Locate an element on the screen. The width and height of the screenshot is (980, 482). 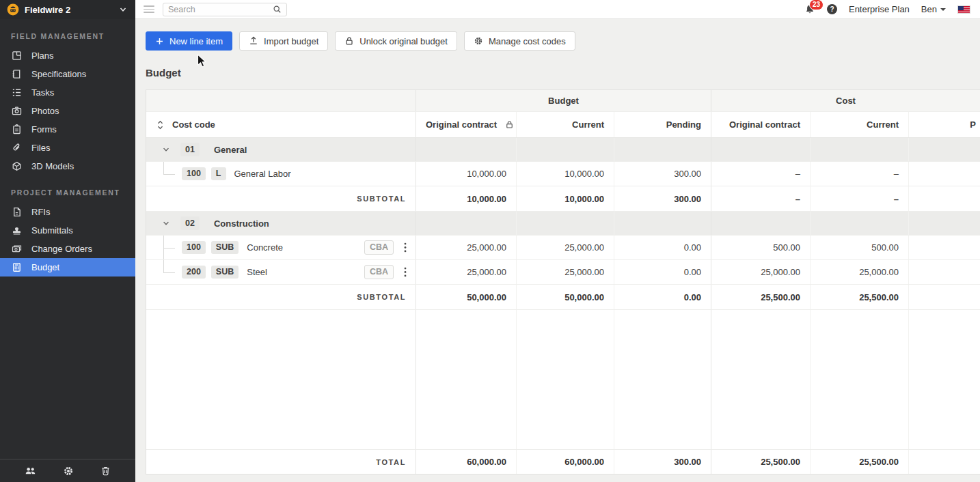
search-input is located at coordinates (220, 10).